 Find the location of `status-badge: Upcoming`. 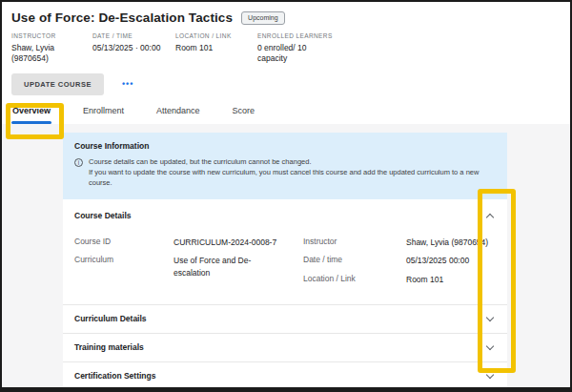

status-badge: Upcoming is located at coordinates (263, 18).